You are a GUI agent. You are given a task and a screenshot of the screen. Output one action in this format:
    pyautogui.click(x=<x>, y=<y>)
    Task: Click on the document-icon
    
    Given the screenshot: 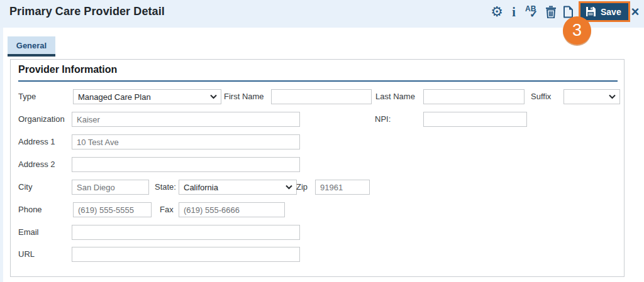 What is the action you would take?
    pyautogui.click(x=569, y=12)
    